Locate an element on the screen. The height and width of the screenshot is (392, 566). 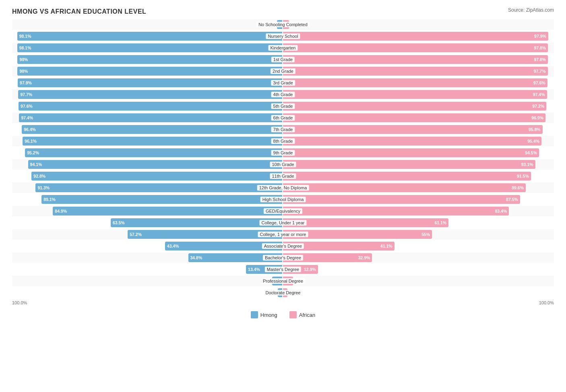
african-value-13: 91.5% is located at coordinates (523, 176).